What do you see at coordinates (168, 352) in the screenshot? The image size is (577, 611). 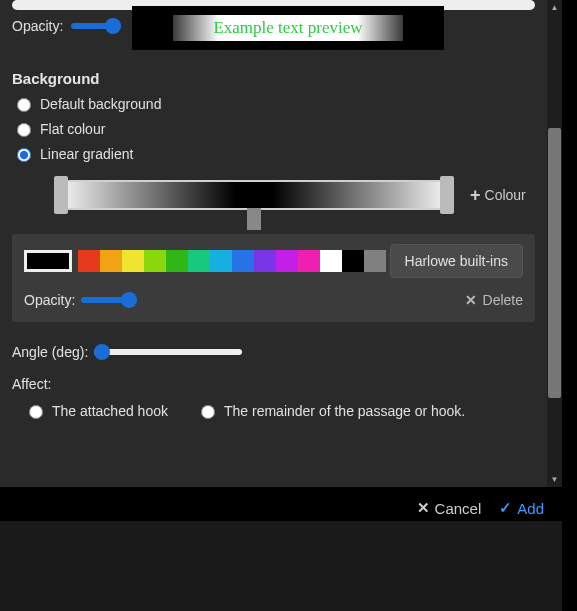 I see `angle-slider` at bounding box center [168, 352].